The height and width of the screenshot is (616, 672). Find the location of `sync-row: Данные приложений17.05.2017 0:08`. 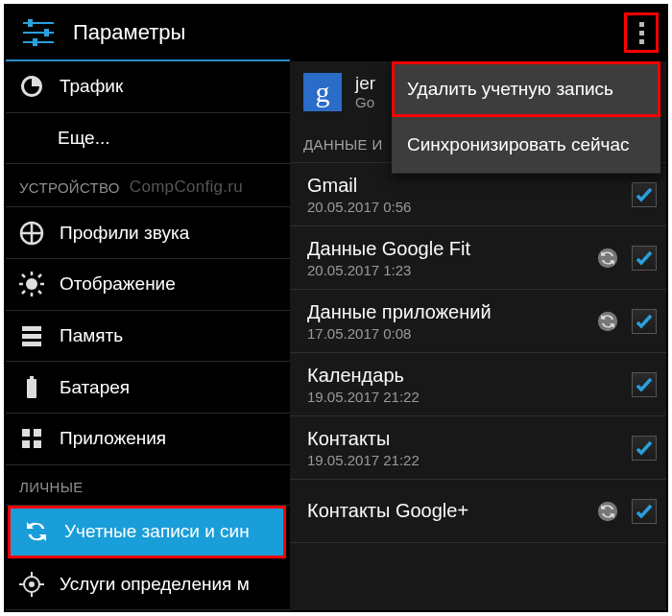

sync-row: Данные приложений17.05.2017 0:08 is located at coordinates (478, 321).